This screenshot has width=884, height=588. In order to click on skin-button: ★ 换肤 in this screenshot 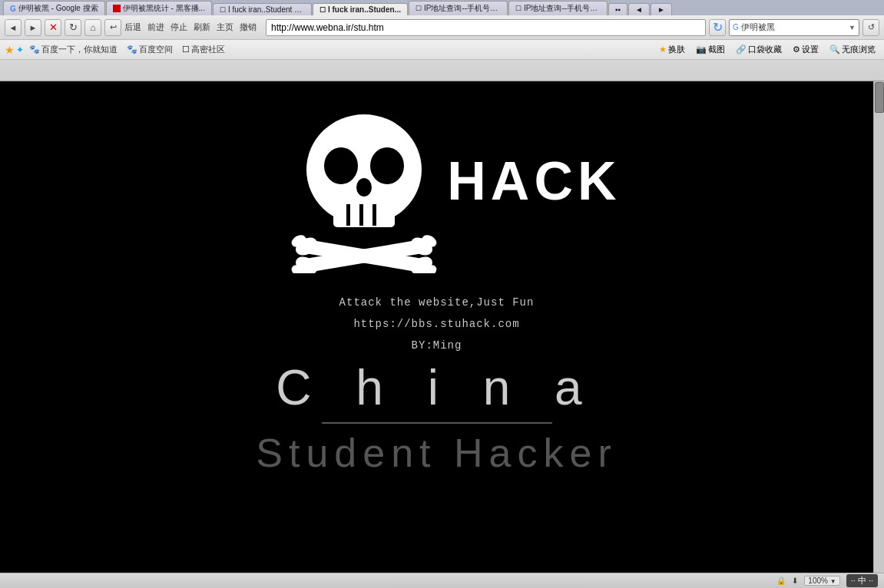, I will do `click(672, 49)`.